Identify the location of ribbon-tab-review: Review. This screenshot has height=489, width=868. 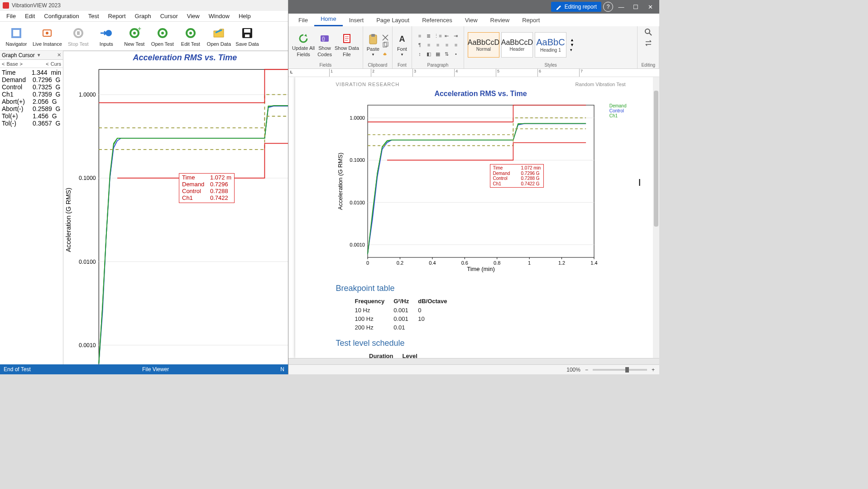
(500, 20).